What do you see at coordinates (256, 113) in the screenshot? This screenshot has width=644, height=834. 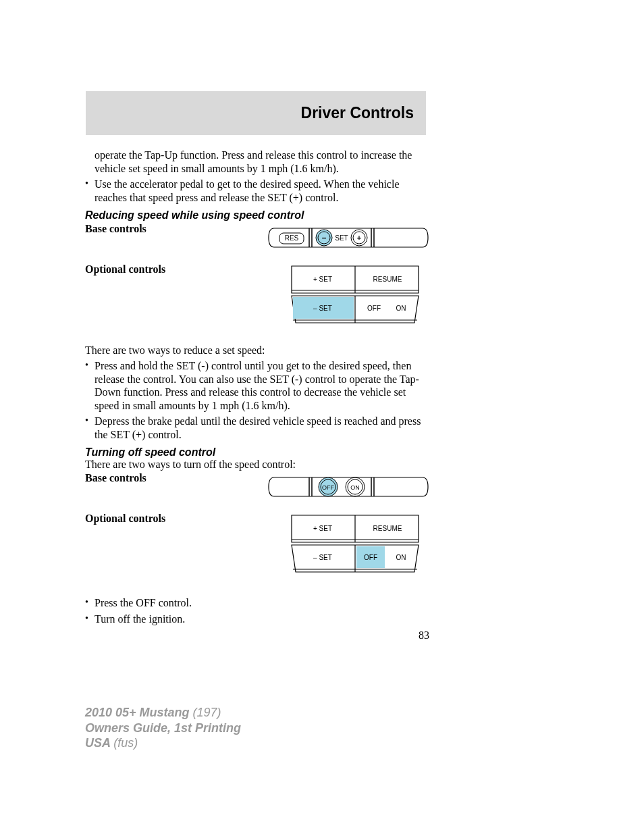 I see `header-band: Driver Controls` at bounding box center [256, 113].